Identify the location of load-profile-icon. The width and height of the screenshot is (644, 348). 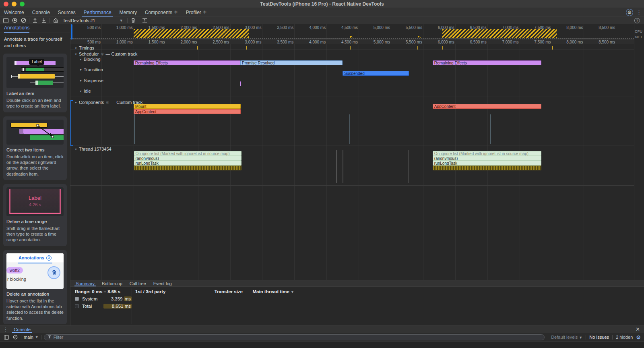
(35, 21).